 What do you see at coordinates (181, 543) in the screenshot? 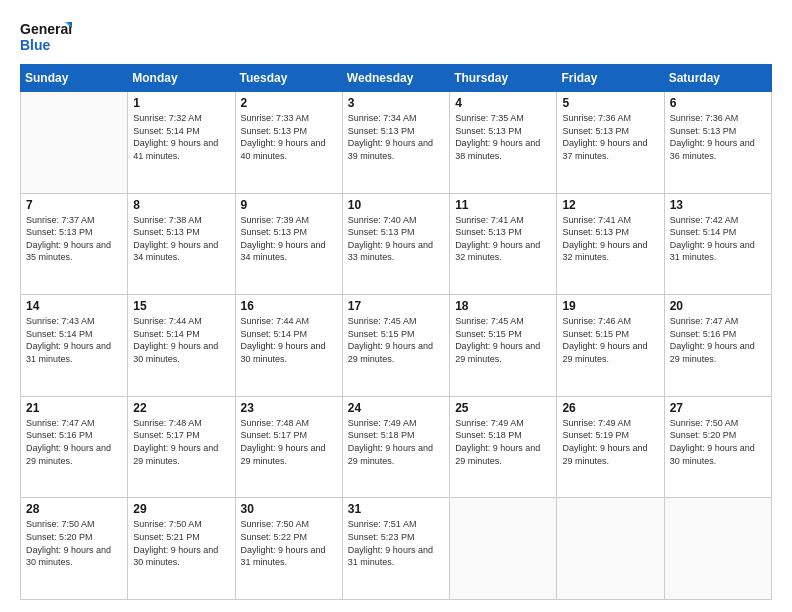
I see `day-info: Sunrise: 7:50 AMSunset: 5:21 PMDaylight:…` at bounding box center [181, 543].